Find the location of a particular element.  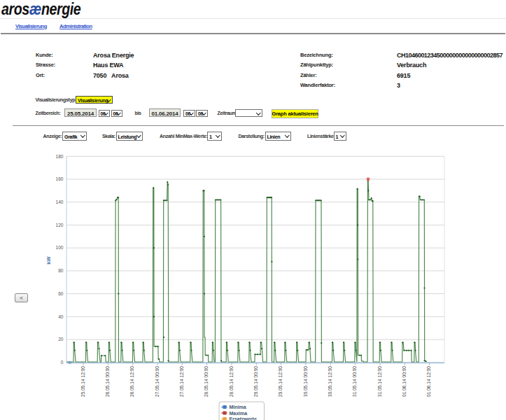

svg-text: 28.05.14 12:00 is located at coordinates (231, 382).